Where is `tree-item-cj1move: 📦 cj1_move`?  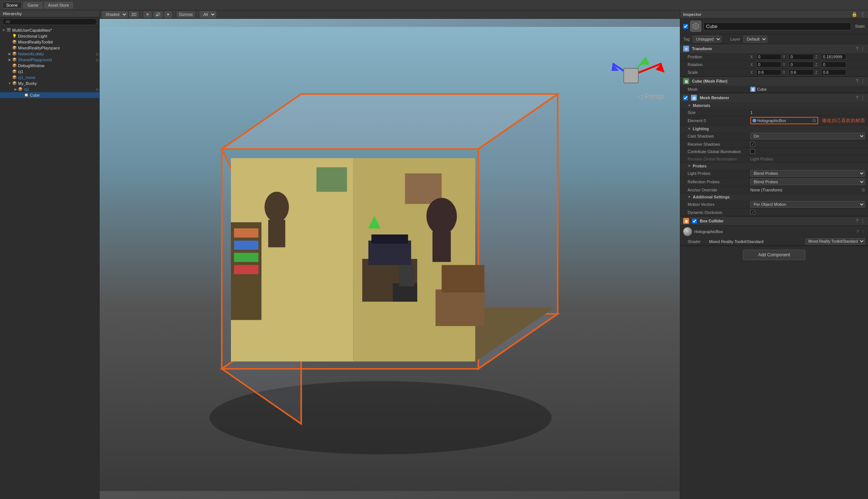
tree-item-cj1move: 📦 cj1_move is located at coordinates (49, 77).